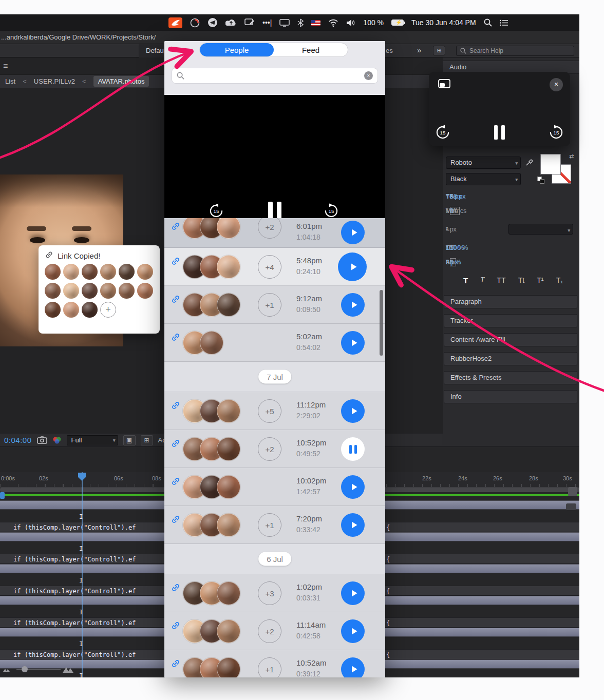 The height and width of the screenshot is (700, 604). I want to click on snapshot-camera-icon, so click(42, 440).